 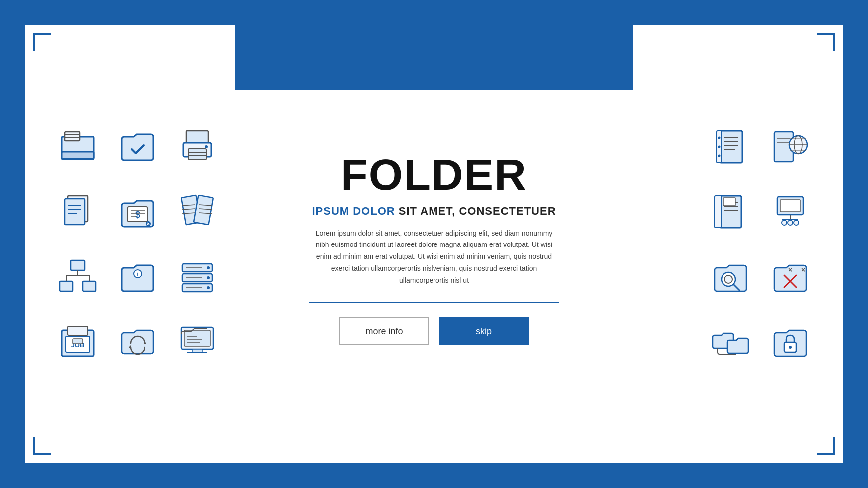 I want to click on document-stack-icon, so click(x=78, y=212).